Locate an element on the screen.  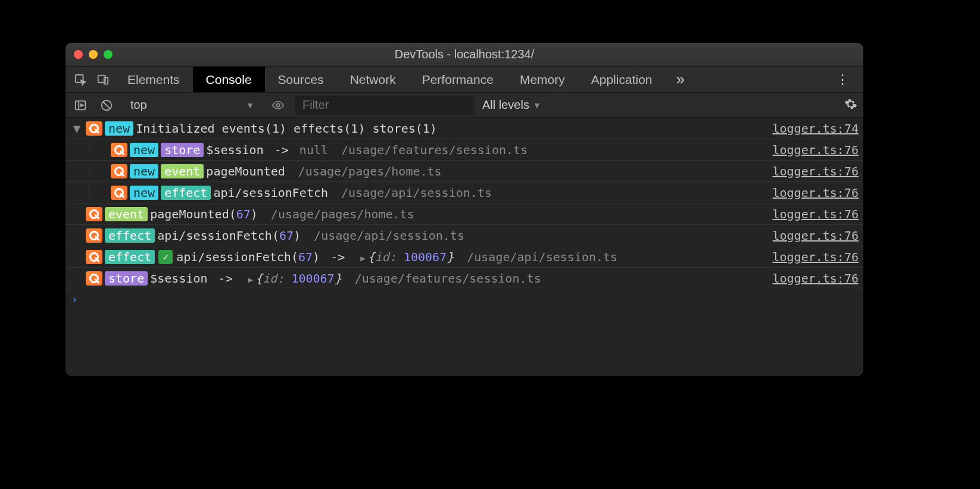
filter-input is located at coordinates (385, 105).